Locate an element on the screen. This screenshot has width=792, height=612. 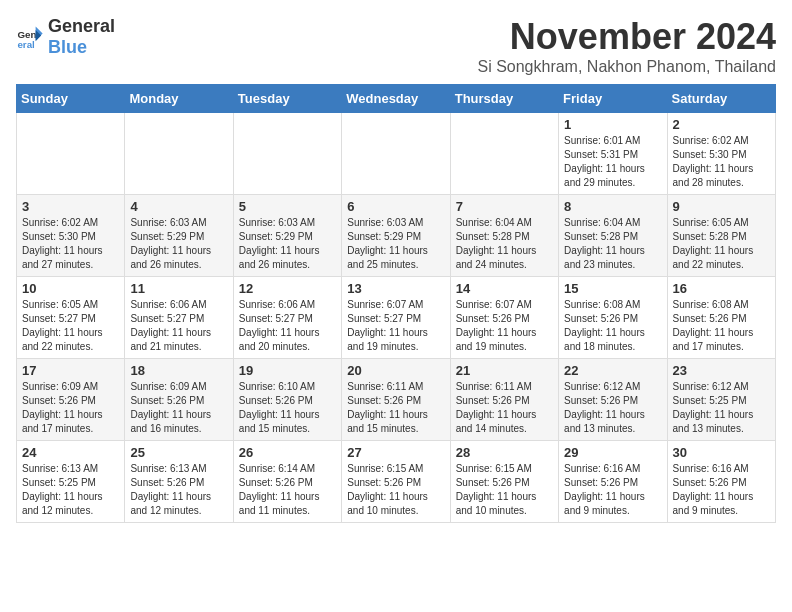
day-info: Sunrise: 6:13 AM Sunset: 5:25 PM Dayligh… is located at coordinates (70, 490).